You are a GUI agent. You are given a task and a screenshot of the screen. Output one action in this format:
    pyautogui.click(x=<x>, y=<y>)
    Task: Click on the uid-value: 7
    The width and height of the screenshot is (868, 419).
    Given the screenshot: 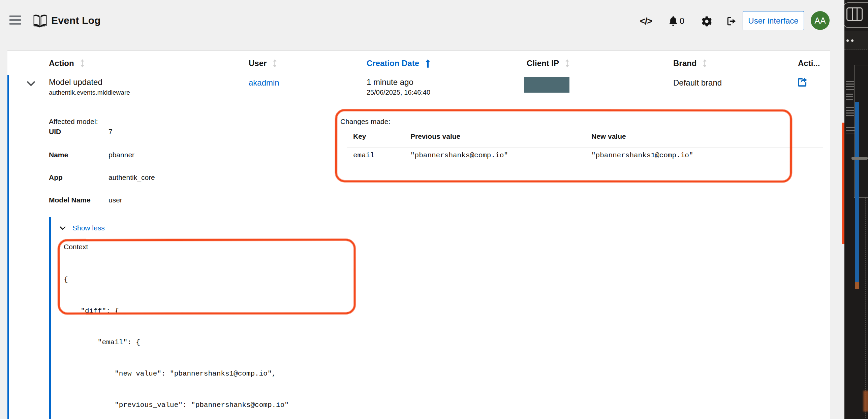 What is the action you would take?
    pyautogui.click(x=111, y=132)
    